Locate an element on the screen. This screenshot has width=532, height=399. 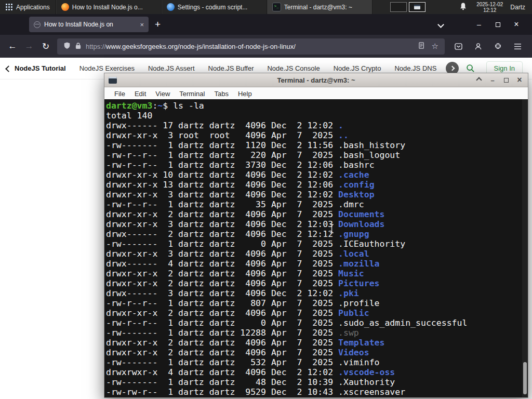
terminal-line: -rw------- 1 dartz dartz 532 Apr 7 2025 … is located at coordinates (317, 363).